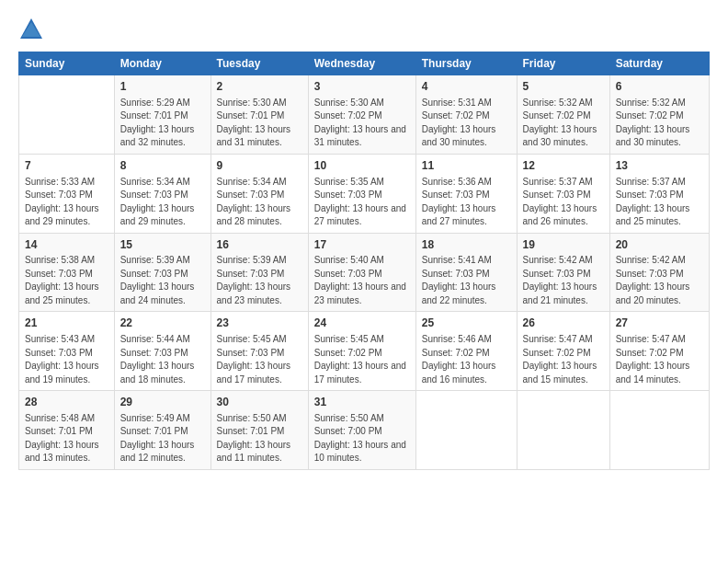 This screenshot has width=728, height=563. Describe the element at coordinates (467, 166) in the screenshot. I see `day-number: 11` at that location.